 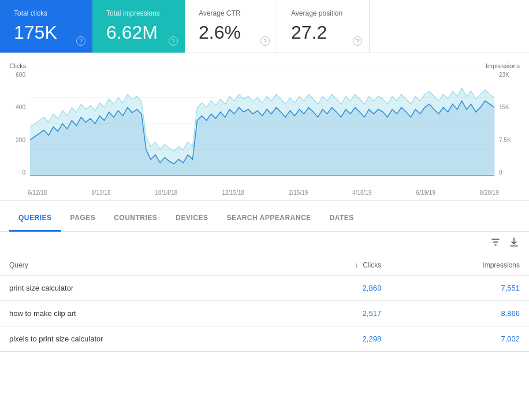 I want to click on chart-left-label: Clicks, so click(x=17, y=66).